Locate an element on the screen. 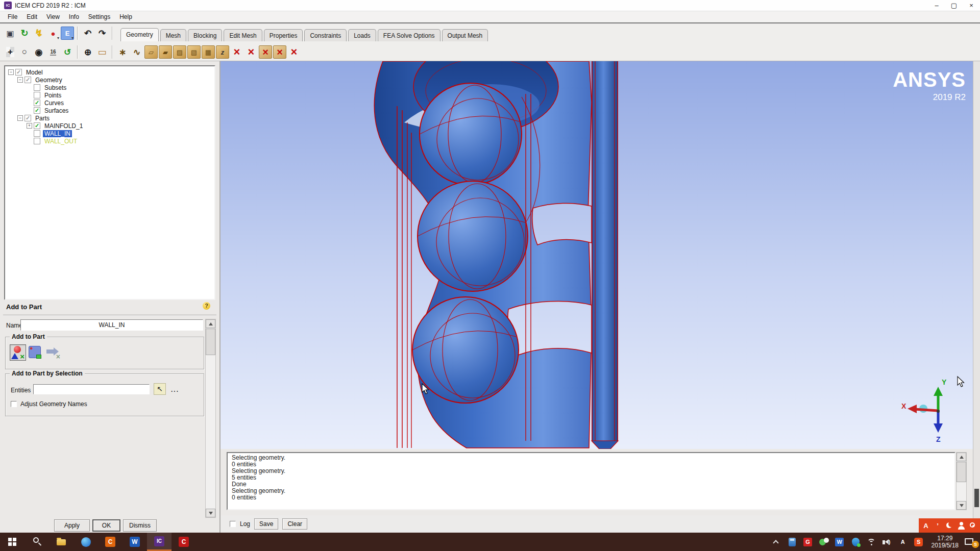  log-checkbox is located at coordinates (233, 524).